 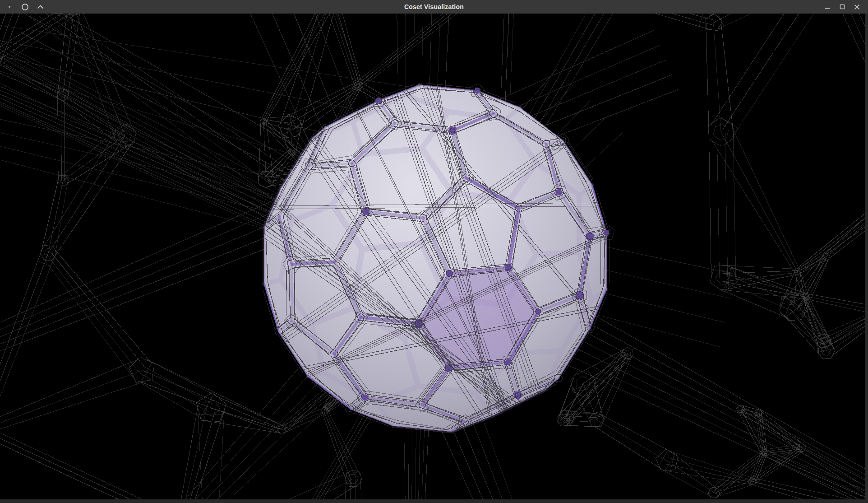 I want to click on maximize-icon, so click(x=842, y=7).